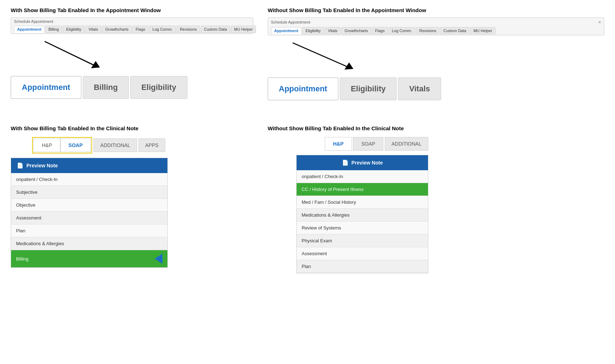  What do you see at coordinates (132, 21) in the screenshot?
I see `top-left-window-title: Schedule Appointment` at bounding box center [132, 21].